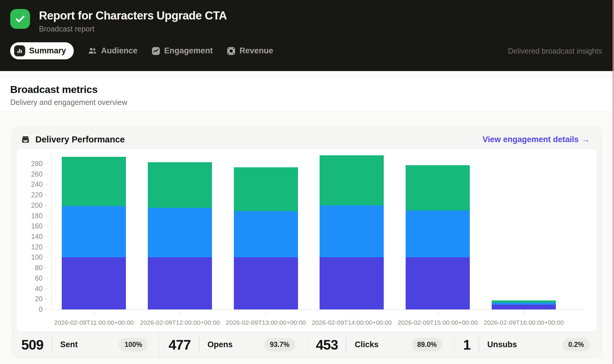 This screenshot has width=614, height=364. What do you see at coordinates (32, 164) in the screenshot?
I see `y-axis-tick-label: 280` at bounding box center [32, 164].